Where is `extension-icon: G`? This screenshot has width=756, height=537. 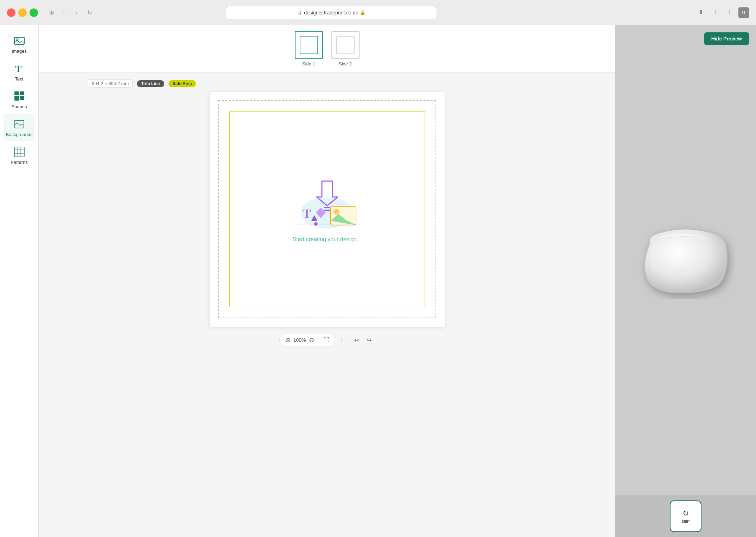
extension-icon: G is located at coordinates (744, 13).